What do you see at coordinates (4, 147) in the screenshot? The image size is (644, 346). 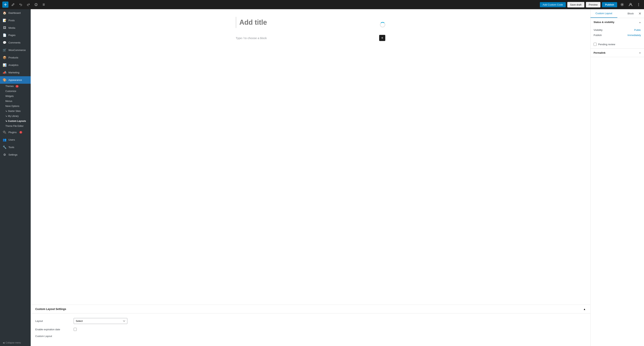 I see `tools-icon: 🔧` at bounding box center [4, 147].